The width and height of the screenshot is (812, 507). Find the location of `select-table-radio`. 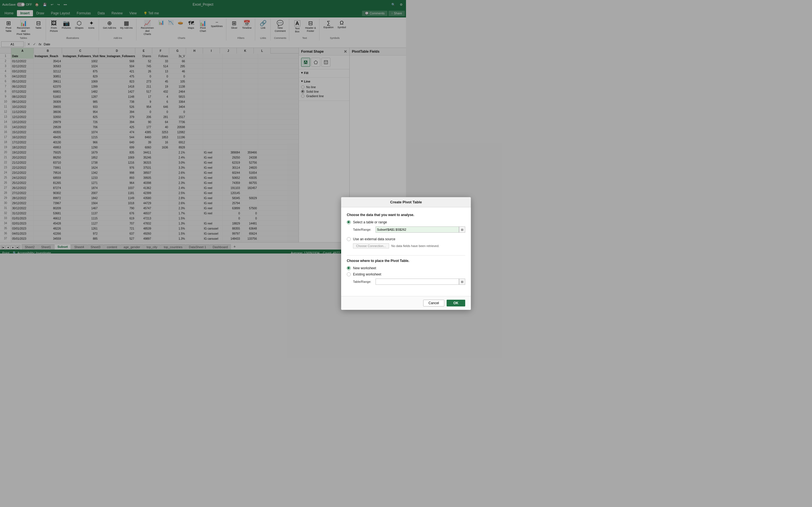

select-table-radio is located at coordinates (349, 222).